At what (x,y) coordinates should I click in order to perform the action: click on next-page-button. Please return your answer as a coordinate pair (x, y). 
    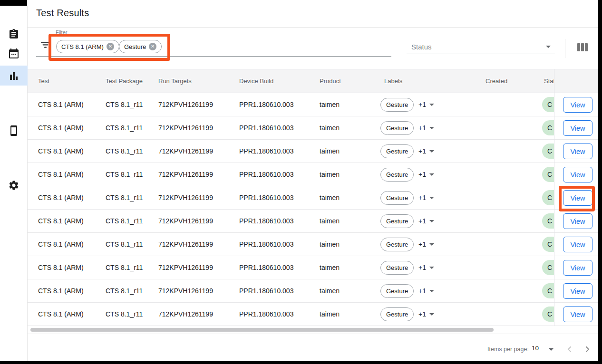
    Looking at the image, I should click on (587, 349).